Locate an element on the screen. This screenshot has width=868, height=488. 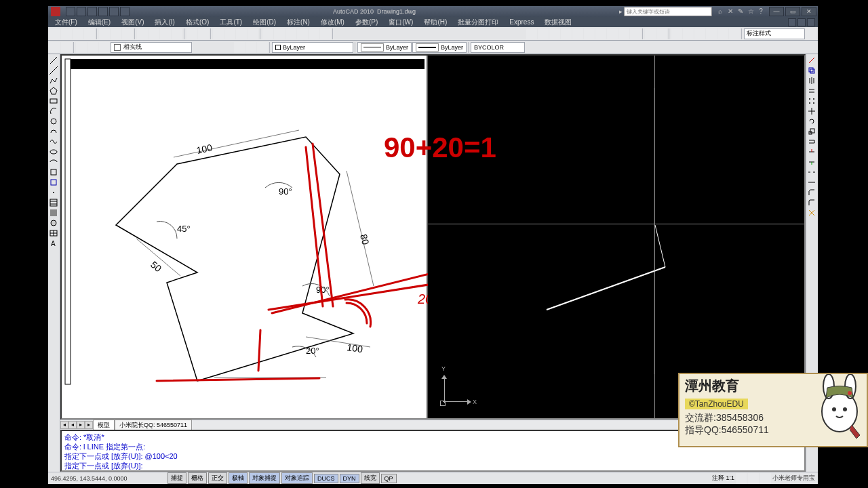
region-icon is located at coordinates (54, 223).